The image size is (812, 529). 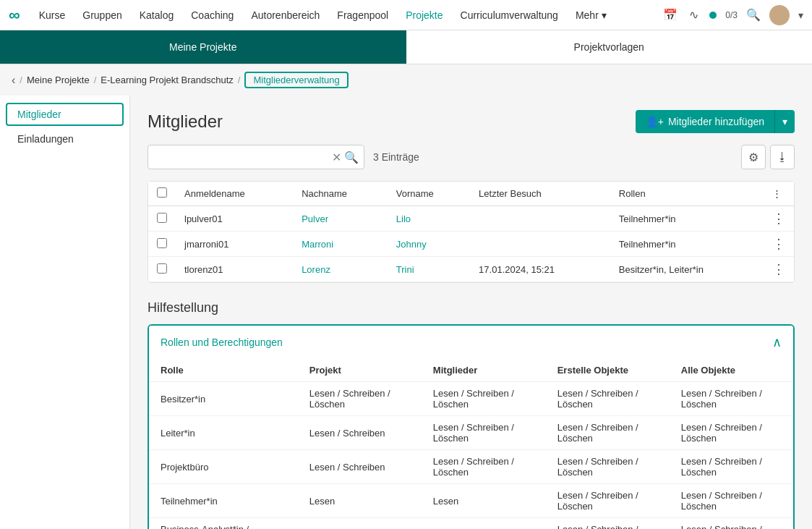 I want to click on help-role-0: Besitzer*in, so click(x=223, y=399).